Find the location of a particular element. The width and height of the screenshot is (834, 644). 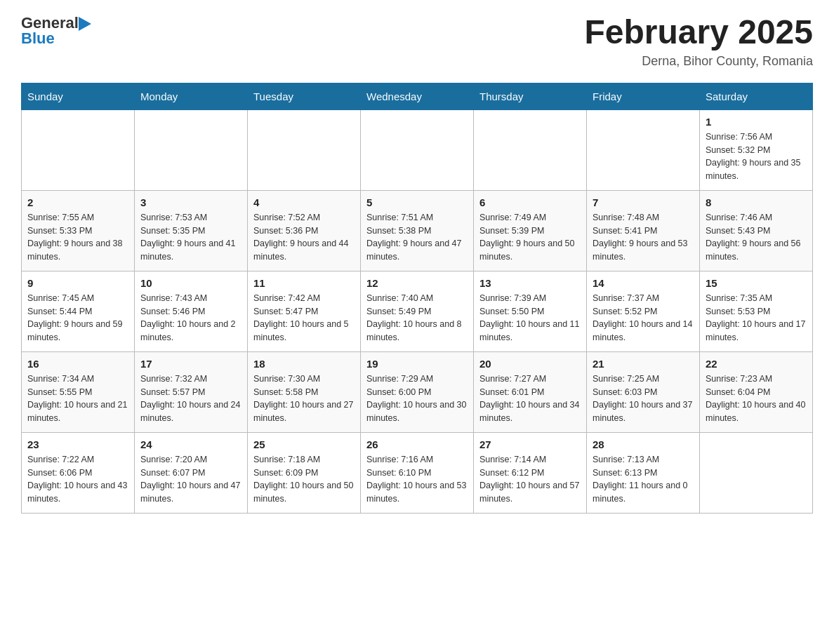

calendar-subtitle: Derna, Bihor County, Romania is located at coordinates (699, 62).